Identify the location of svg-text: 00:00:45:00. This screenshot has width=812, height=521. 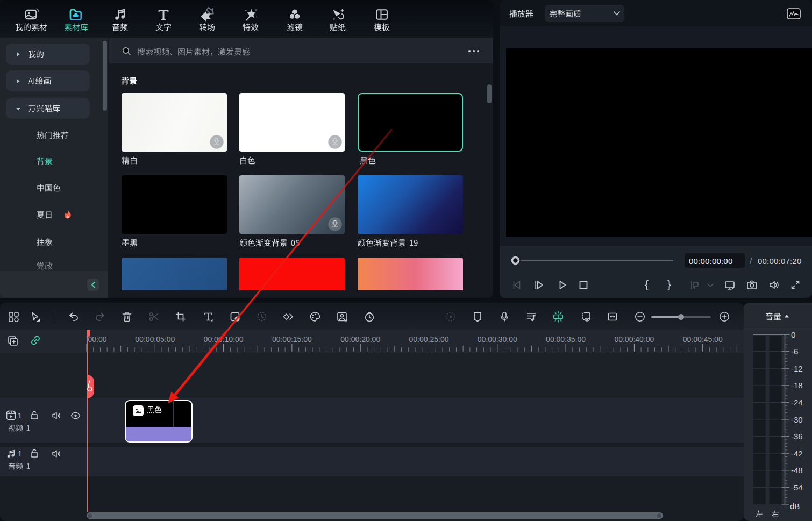
(703, 339).